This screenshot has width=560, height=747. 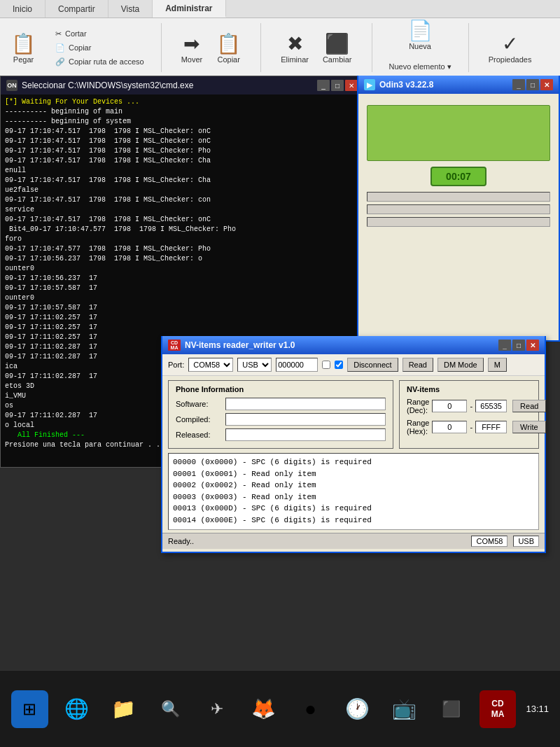 I want to click on cmd-maximize-button: □, so click(x=337, y=85).